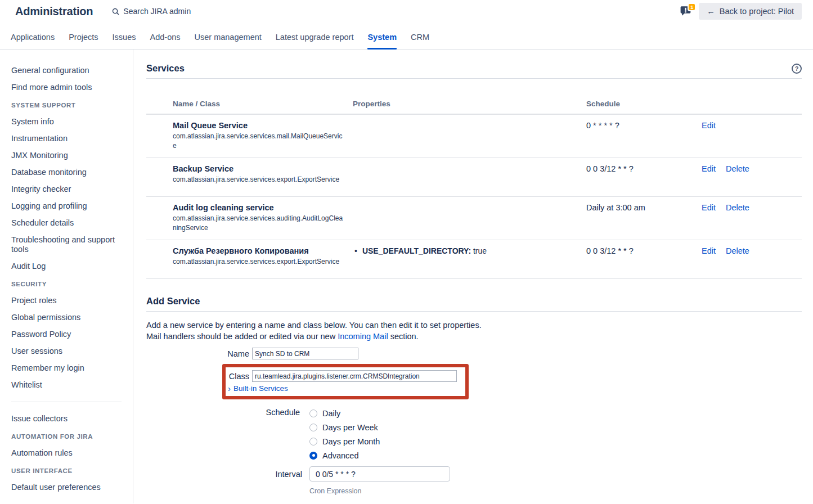  Describe the element at coordinates (474, 434) in the screenshot. I see `schedule-field-row: Schedule Daily Days per Week Days per Mo…` at that location.